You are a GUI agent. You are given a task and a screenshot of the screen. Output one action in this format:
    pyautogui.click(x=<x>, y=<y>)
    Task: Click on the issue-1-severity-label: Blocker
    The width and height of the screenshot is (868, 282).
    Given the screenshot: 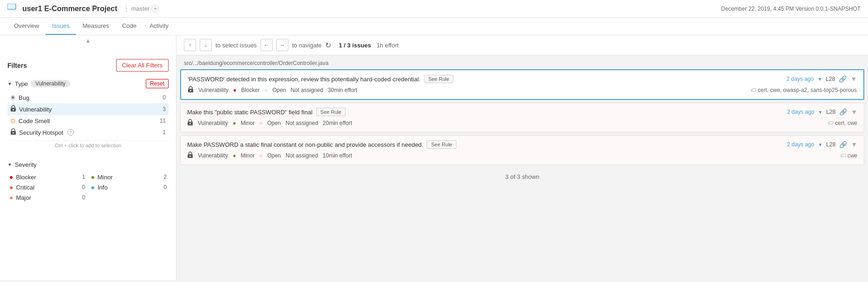 What is the action you would take?
    pyautogui.click(x=250, y=90)
    